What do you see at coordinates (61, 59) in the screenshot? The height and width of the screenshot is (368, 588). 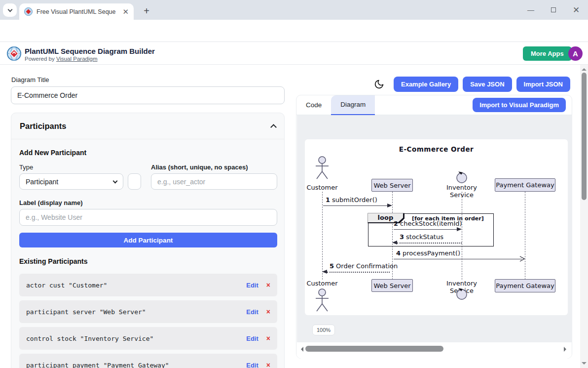 I see `powered-by: Powered by Visual Paradigm` at bounding box center [61, 59].